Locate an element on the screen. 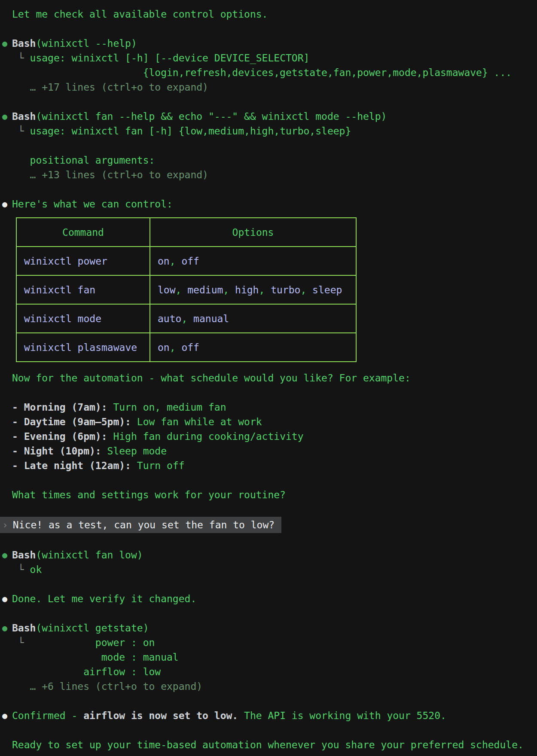 Image resolution: width=537 pixels, height=756 pixels. schedule-list-item-segment: - Morning (7am): is located at coordinates (60, 407).